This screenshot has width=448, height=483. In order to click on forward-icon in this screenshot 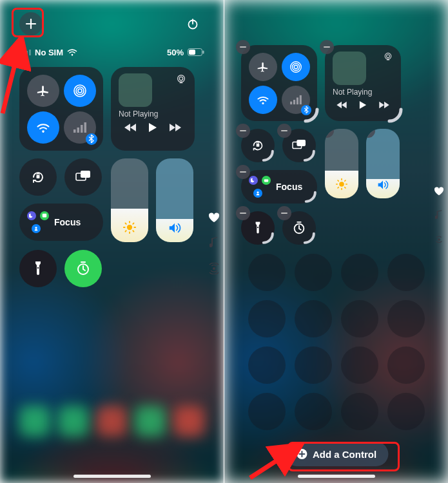, I will do `click(175, 128)`.